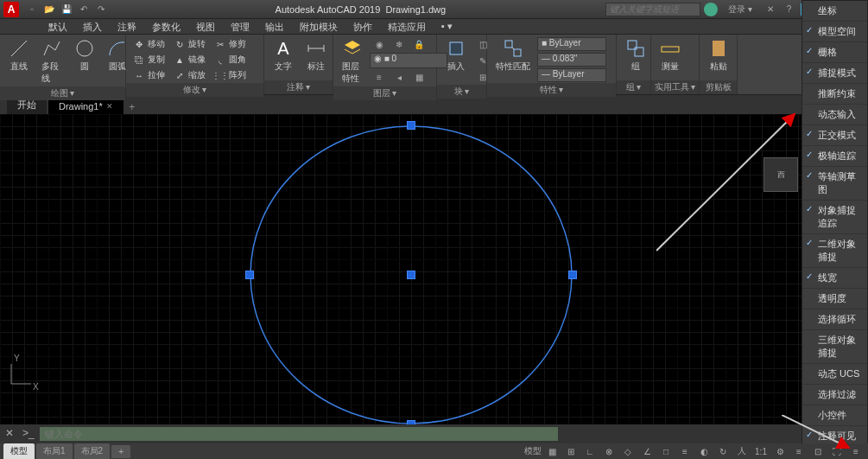 This screenshot has width=868, height=459. Describe the element at coordinates (190, 44) in the screenshot. I see `rotate-button: ↻旋转` at that location.